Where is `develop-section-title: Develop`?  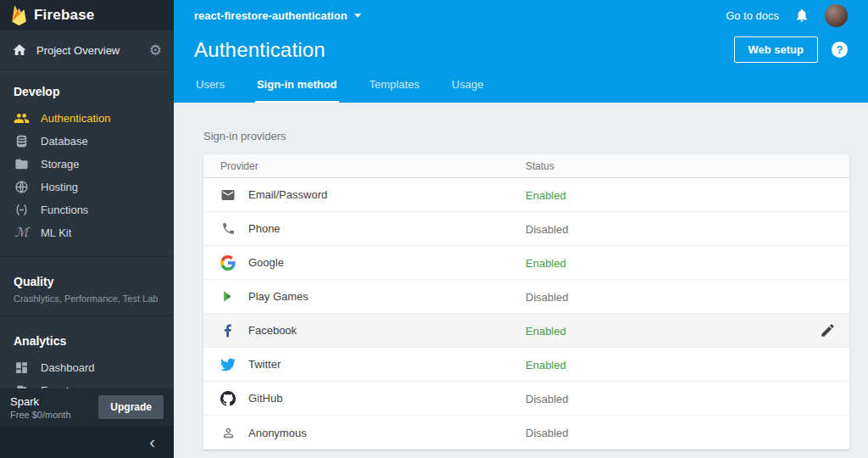 develop-section-title: Develop is located at coordinates (86, 94).